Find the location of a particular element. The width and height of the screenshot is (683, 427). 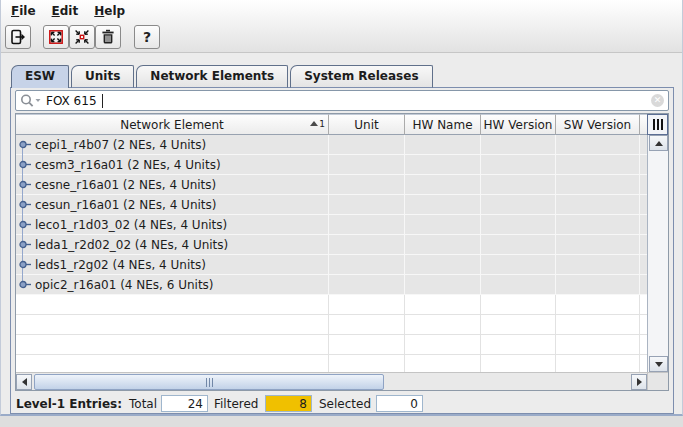

clear-search-icon: ✕ is located at coordinates (658, 100).